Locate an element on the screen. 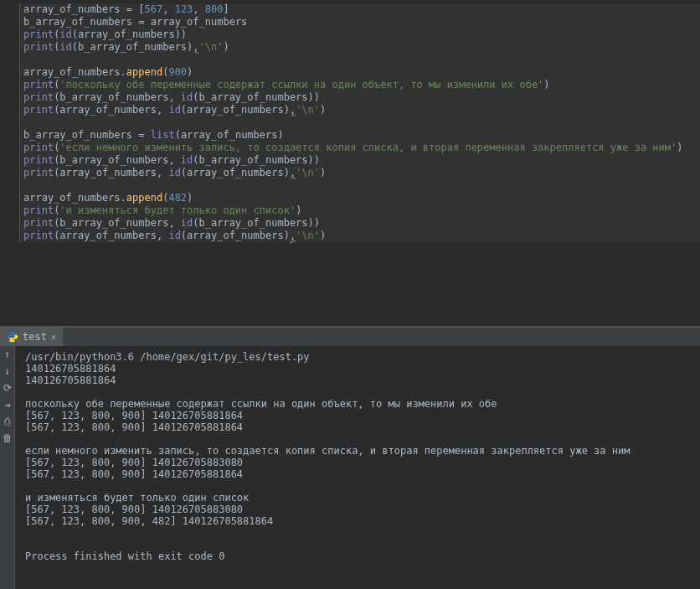  code-content: print(id(array_of_numbers)) is located at coordinates (360, 35).